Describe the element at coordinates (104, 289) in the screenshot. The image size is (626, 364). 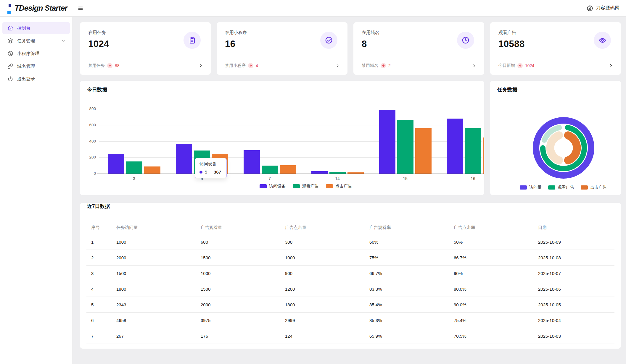
I see `table-cell: 4` at that location.